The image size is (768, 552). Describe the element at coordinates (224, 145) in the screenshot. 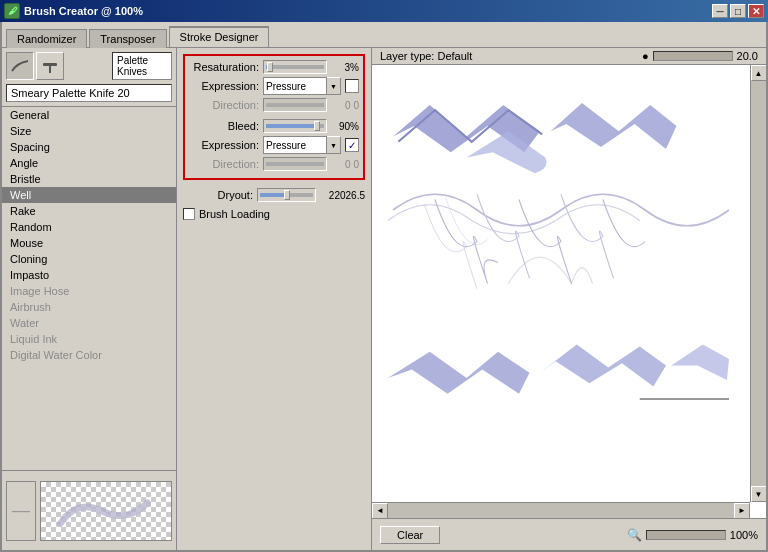

I see `bleed-expr-label: Expression:` at that location.